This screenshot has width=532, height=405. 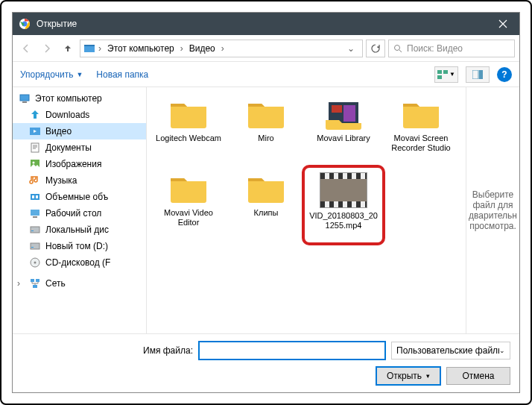 What do you see at coordinates (266, 24) in the screenshot?
I see `titlebar: Открытие` at bounding box center [266, 24].